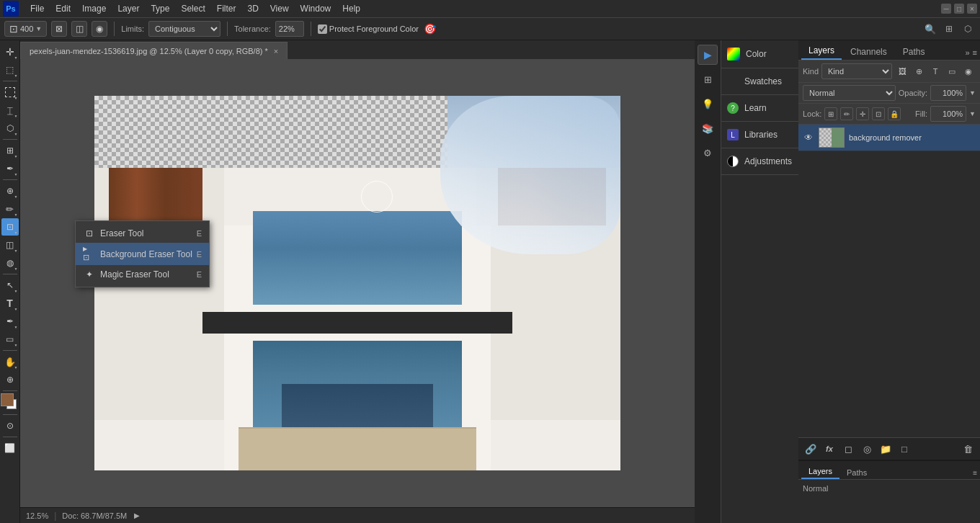  What do you see at coordinates (10, 448) in the screenshot?
I see `screen-mode-btn: ⬜` at bounding box center [10, 448].